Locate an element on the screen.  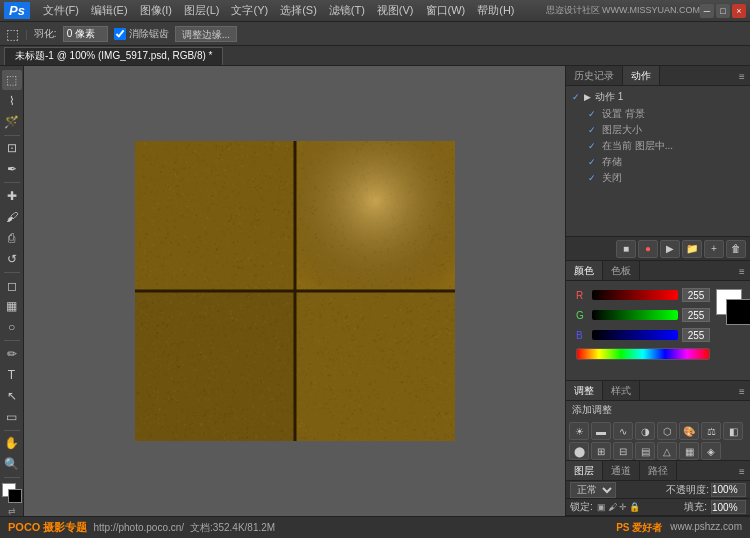
blend-mode-select: 正常 is located at coordinates (593, 490).